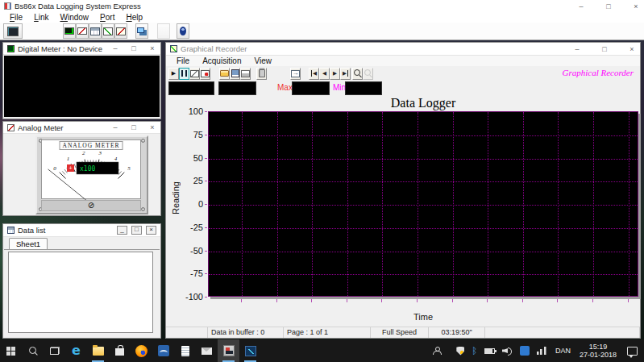 This screenshot has height=362, width=644. I want to click on cascade-windows-button, so click(142, 31).